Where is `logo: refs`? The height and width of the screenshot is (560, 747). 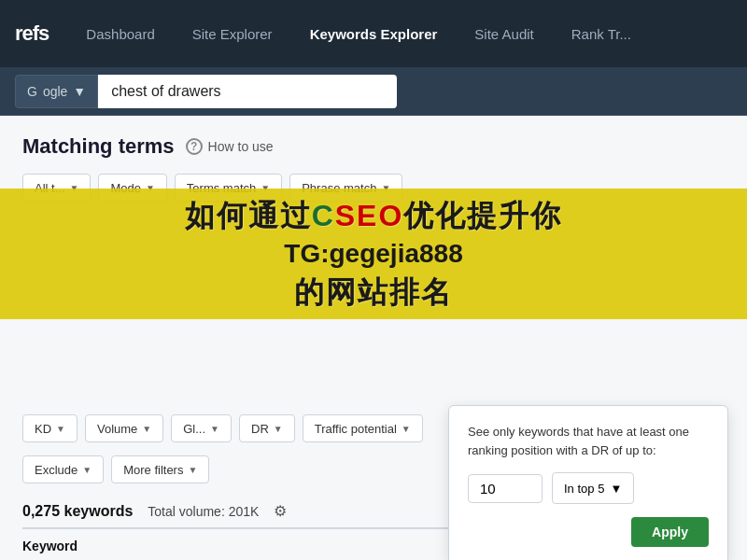
logo: refs is located at coordinates (32, 34).